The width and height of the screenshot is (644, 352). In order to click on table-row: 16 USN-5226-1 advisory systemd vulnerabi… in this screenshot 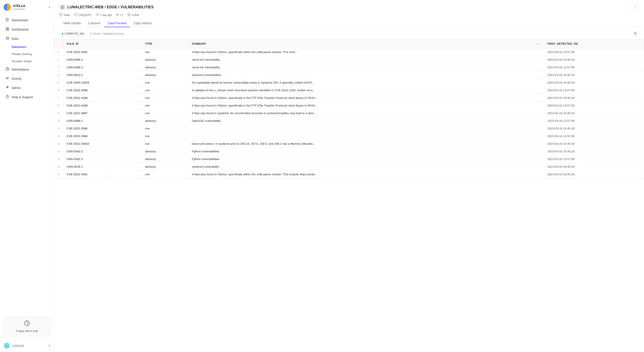, I will do `click(349, 167)`.